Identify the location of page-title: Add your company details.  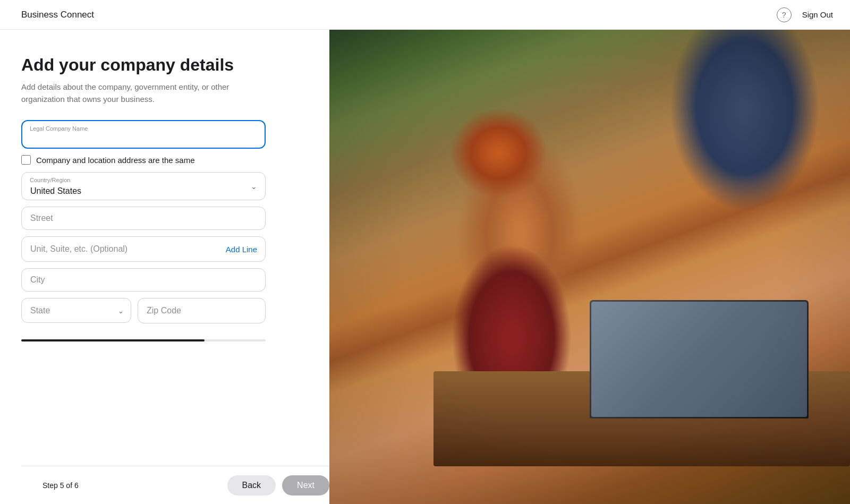
(165, 65).